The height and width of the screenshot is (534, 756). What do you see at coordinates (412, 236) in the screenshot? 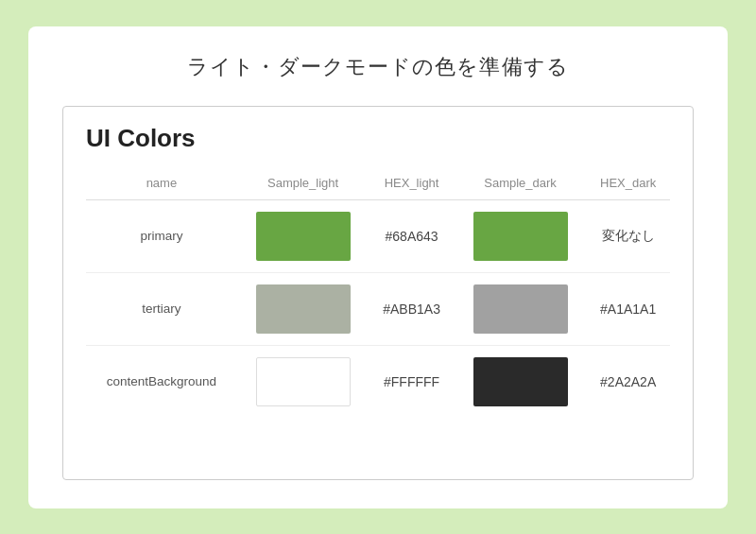
I see `hex-light-value: #68A643` at bounding box center [412, 236].